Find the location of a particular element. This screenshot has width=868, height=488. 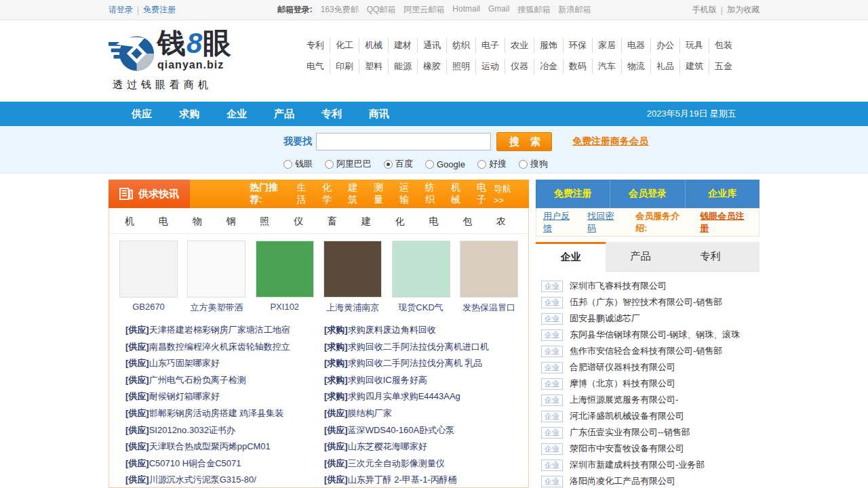

product-card: 立方美塑带酒 is located at coordinates (216, 277).